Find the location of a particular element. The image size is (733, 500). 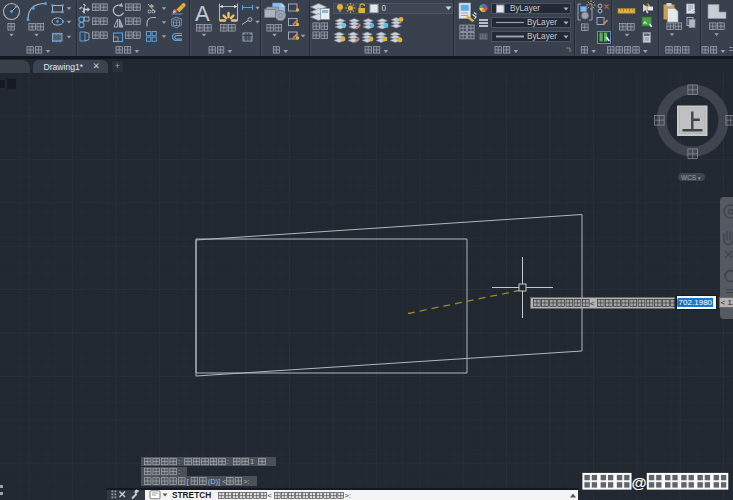

svg-text: < 12 is located at coordinates (727, 302).